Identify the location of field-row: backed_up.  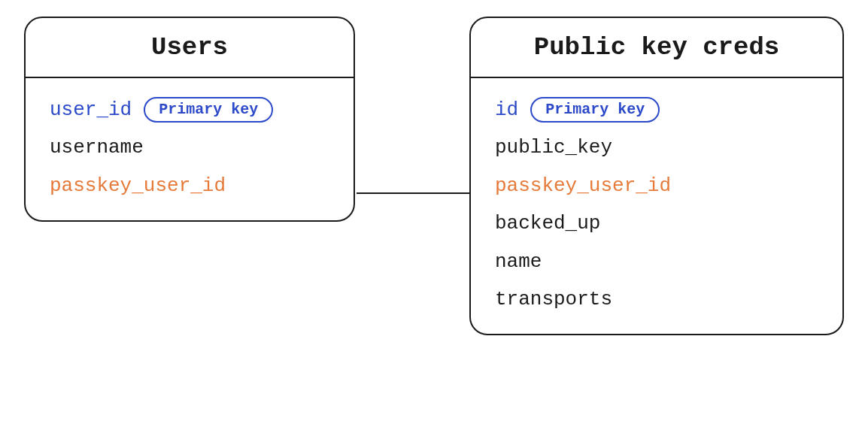
(657, 223).